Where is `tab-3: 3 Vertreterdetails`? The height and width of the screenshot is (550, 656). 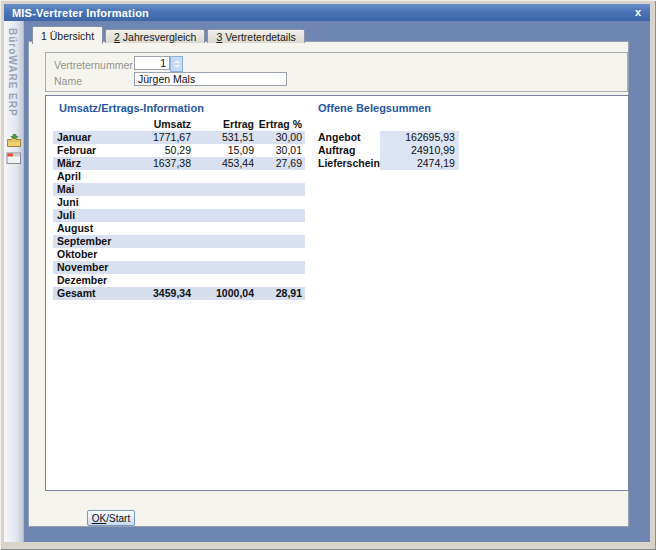 tab-3: 3 Vertreterdetails is located at coordinates (256, 36).